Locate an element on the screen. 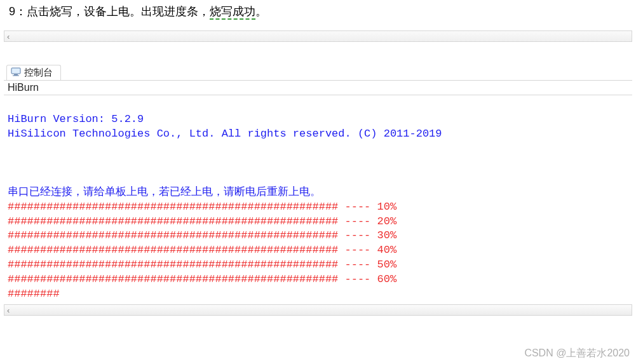  watermark: CSDN @上善若水2020 is located at coordinates (577, 353).